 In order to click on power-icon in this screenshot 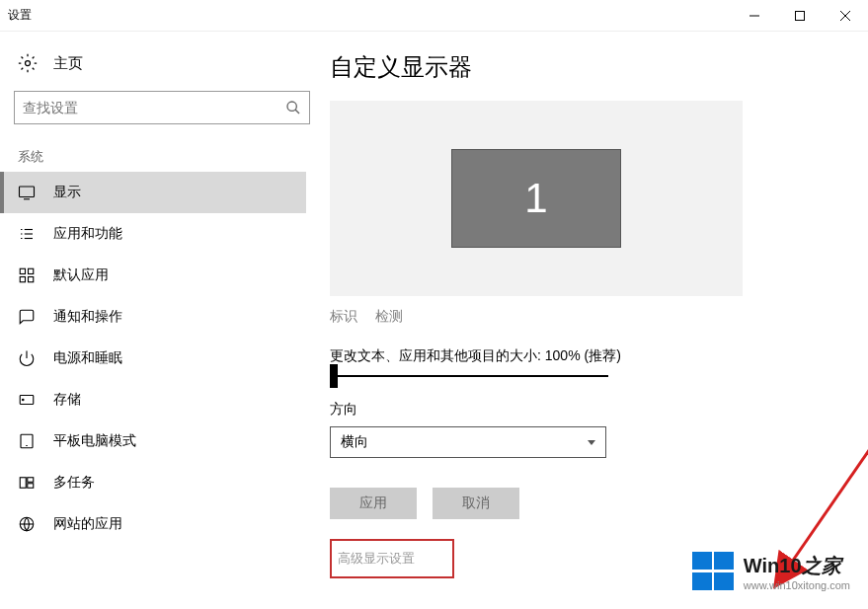, I will do `click(27, 358)`.